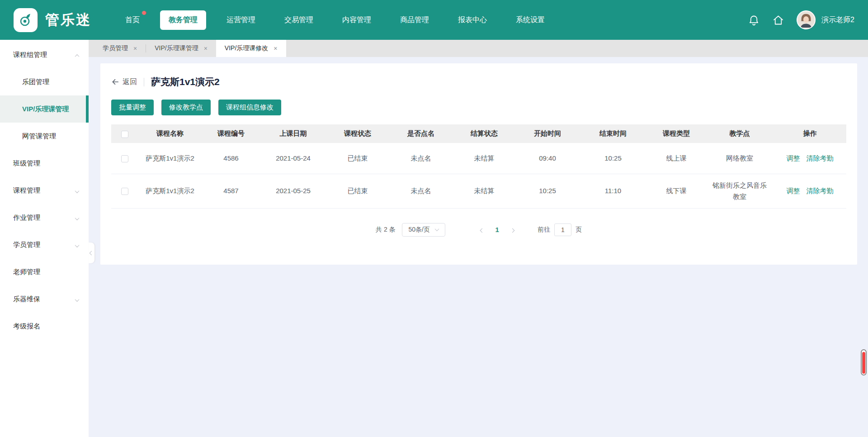 Image resolution: width=868 pixels, height=437 pixels. Describe the element at coordinates (479, 158) in the screenshot. I see `table-row: 萨克斯1v1演示2 4586 2021-05-24 已结束 未点名 未结算 09…` at that location.